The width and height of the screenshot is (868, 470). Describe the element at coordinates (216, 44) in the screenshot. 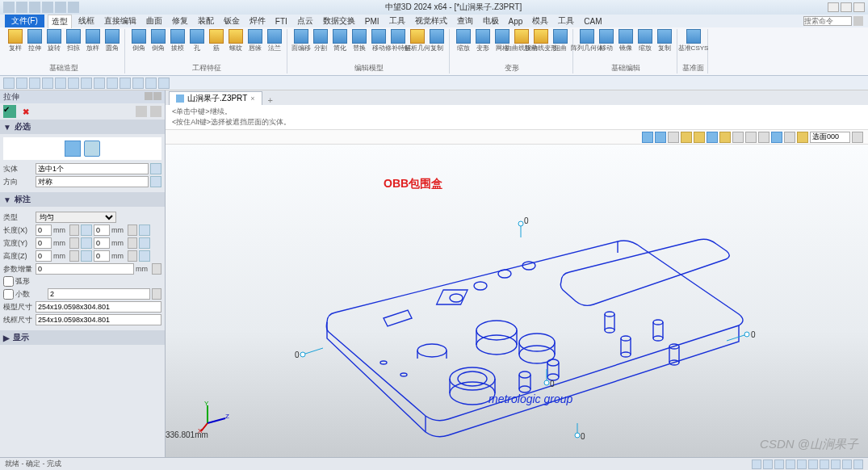

I see `rib-icon: 筋` at that location.